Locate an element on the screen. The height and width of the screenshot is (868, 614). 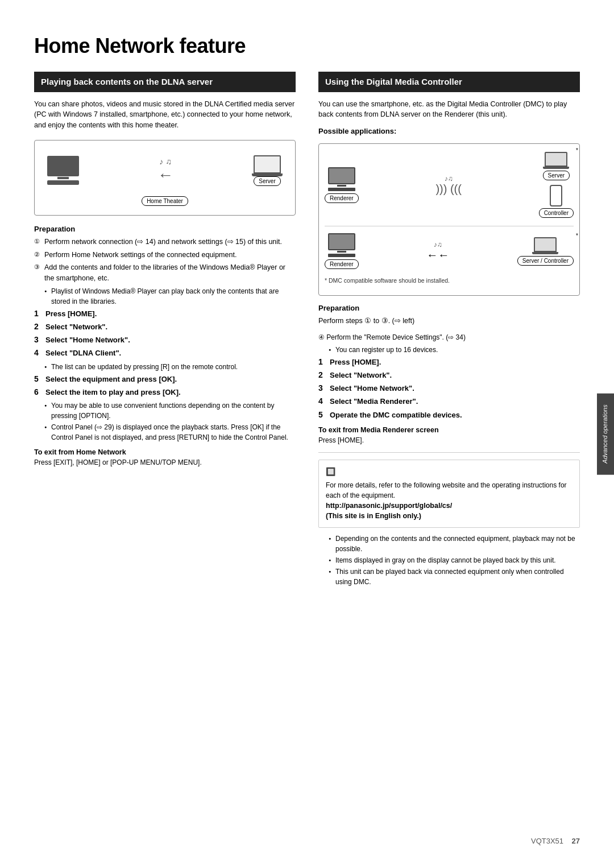
renderer-device-1: Renderer is located at coordinates (342, 185).